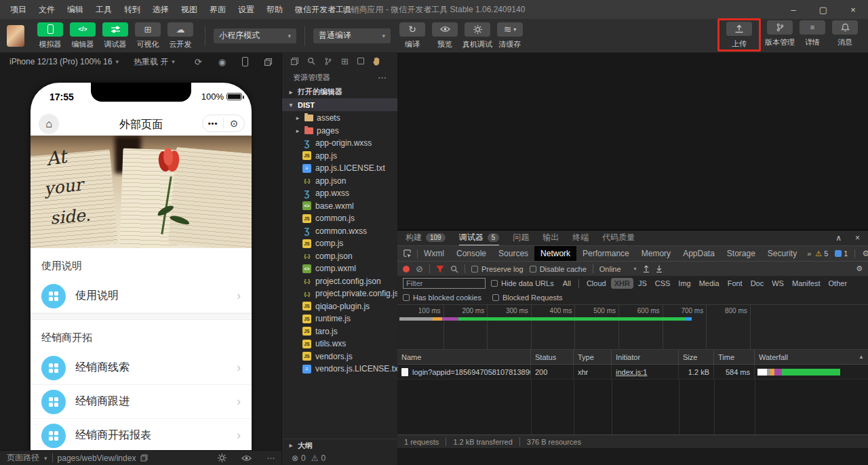  Describe the element at coordinates (663, 283) in the screenshot. I see `type-filter-css: CSS` at that location.